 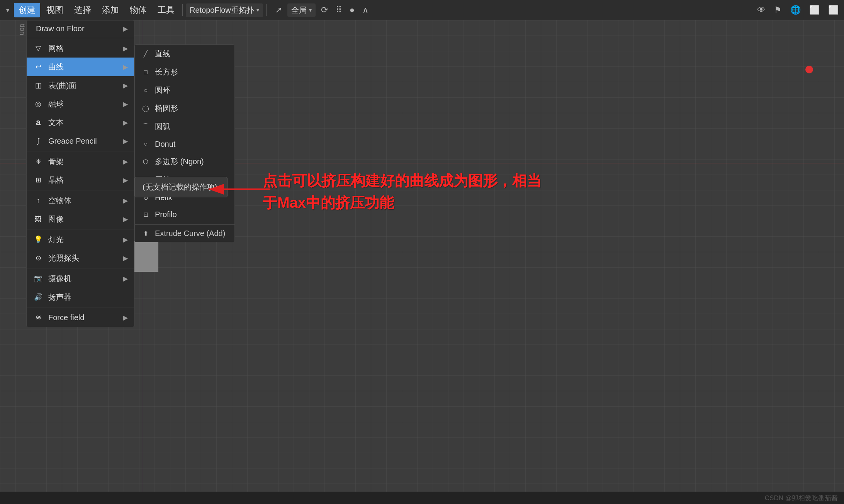 What do you see at coordinates (402, 192) in the screenshot?
I see `annotation-text: 点击可以挤压构建好的曲线成为图形，相当 于Max中的挤压功能` at bounding box center [402, 192].